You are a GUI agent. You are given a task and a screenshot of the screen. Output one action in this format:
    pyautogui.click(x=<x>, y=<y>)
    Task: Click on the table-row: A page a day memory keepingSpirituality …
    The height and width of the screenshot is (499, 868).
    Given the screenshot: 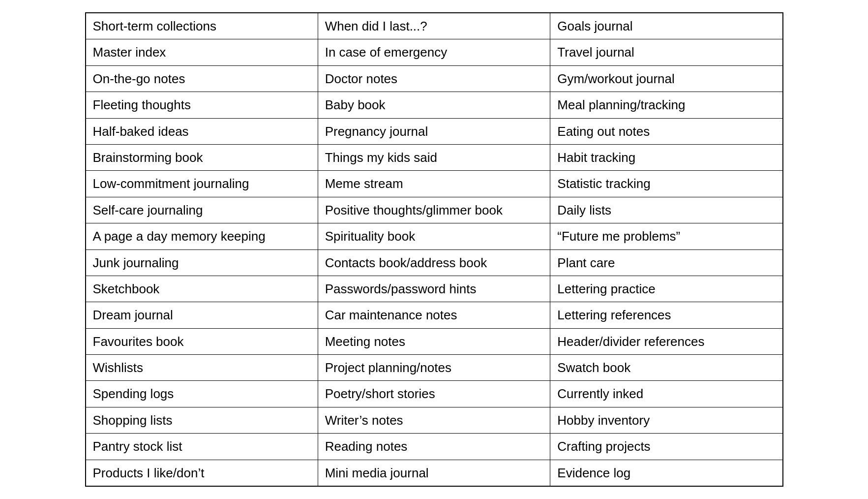 What is the action you would take?
    pyautogui.click(x=434, y=236)
    